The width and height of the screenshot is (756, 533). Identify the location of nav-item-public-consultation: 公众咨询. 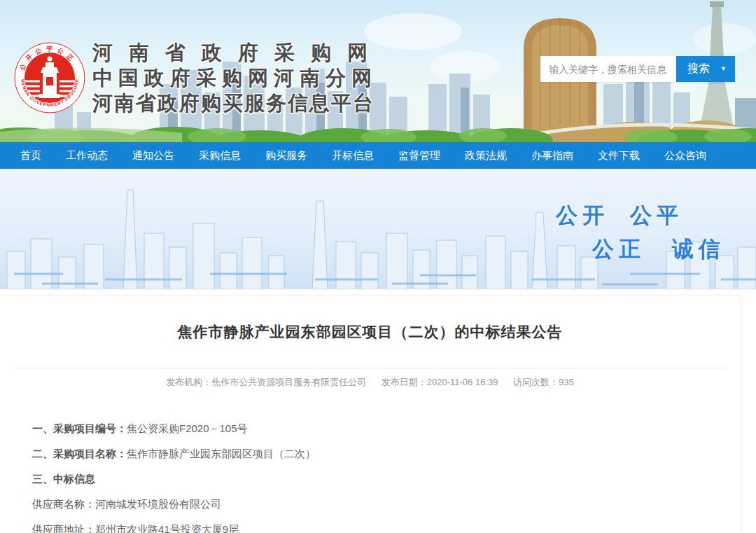
(685, 155).